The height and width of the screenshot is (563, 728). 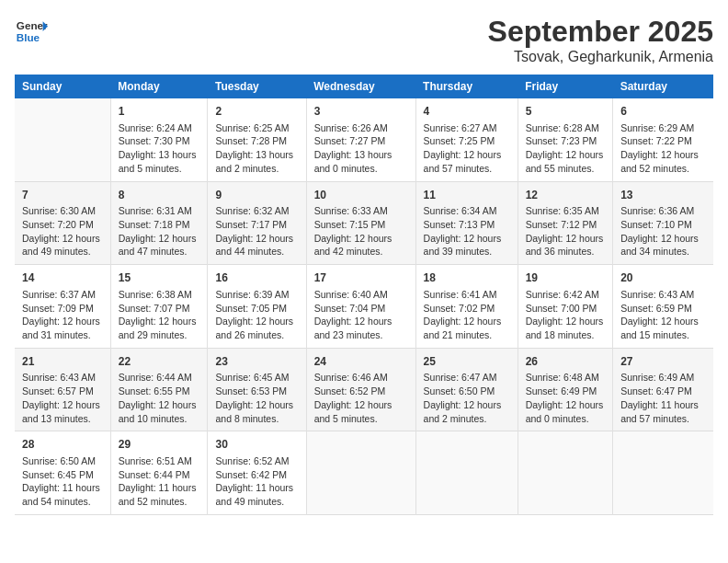 I want to click on weekday-header: Friday, so click(x=565, y=86).